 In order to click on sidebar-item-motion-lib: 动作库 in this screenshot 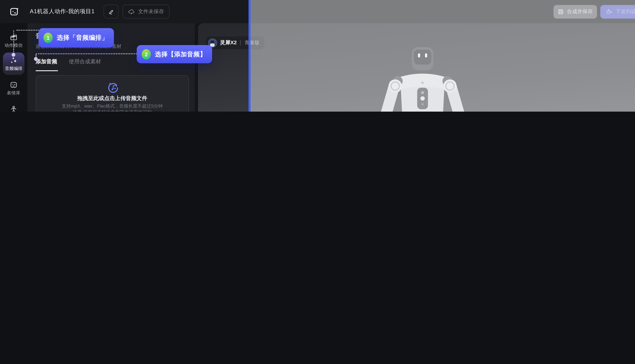, I will do `click(14, 108)`.